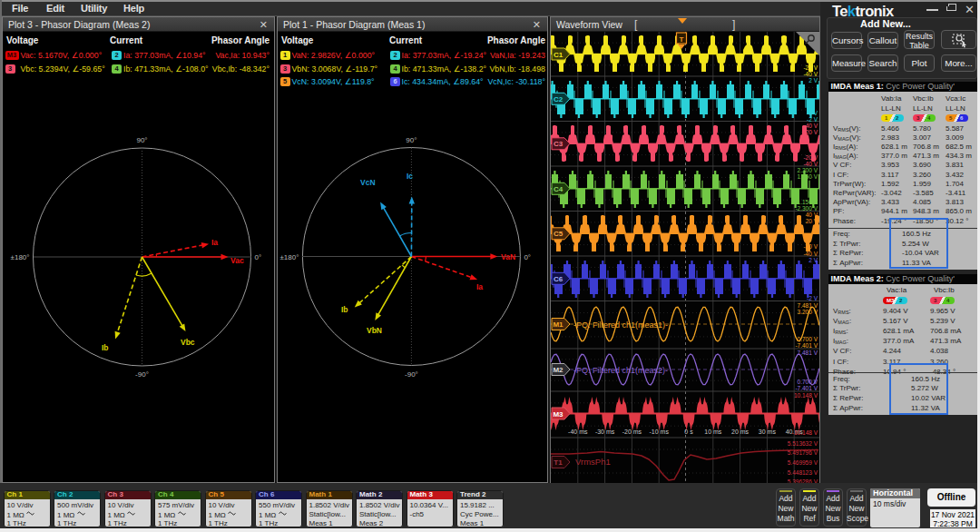 The image size is (980, 532). I want to click on svg-text: -1.150 V, so click(806, 202).